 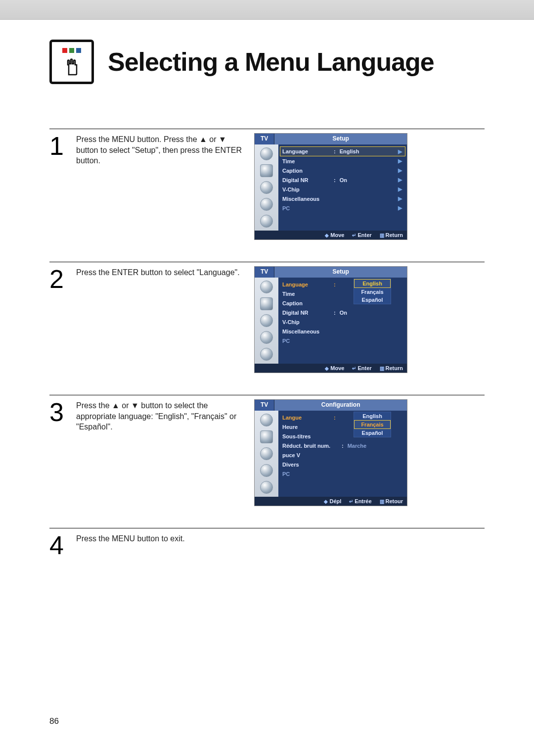 What do you see at coordinates (343, 151) in the screenshot?
I see `menu-row-language: Language : English ▶` at bounding box center [343, 151].